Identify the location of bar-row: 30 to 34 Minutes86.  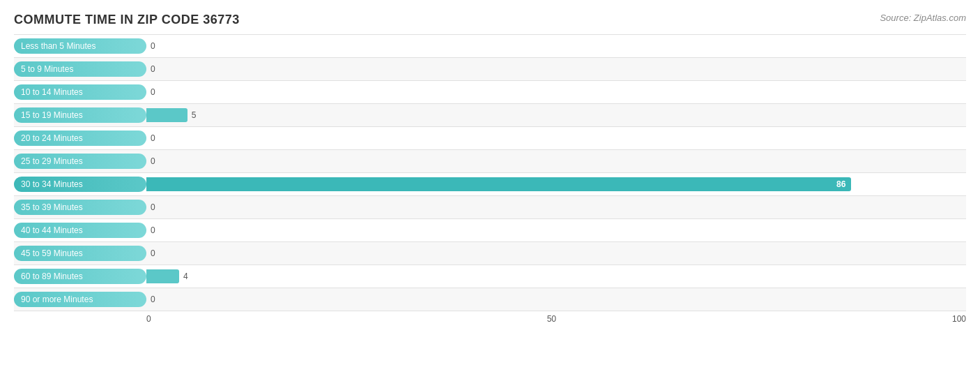
(490, 184).